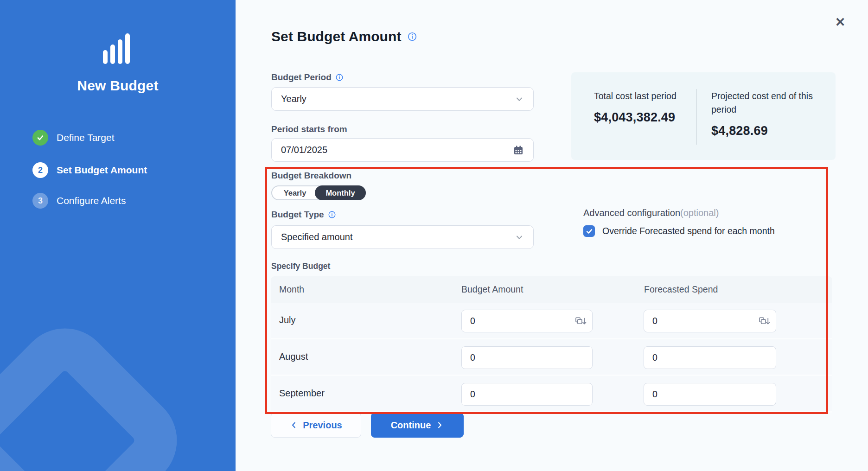  Describe the element at coordinates (319, 193) in the screenshot. I see `budget-breakdown-toggle: Yearly Monthly` at that location.